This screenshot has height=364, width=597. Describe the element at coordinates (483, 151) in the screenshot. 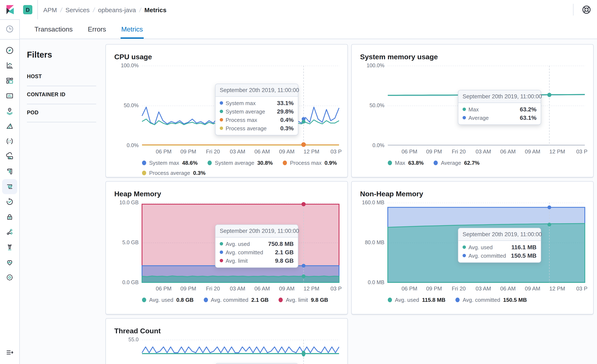

I see `x-tick-label: 03 AM` at that location.